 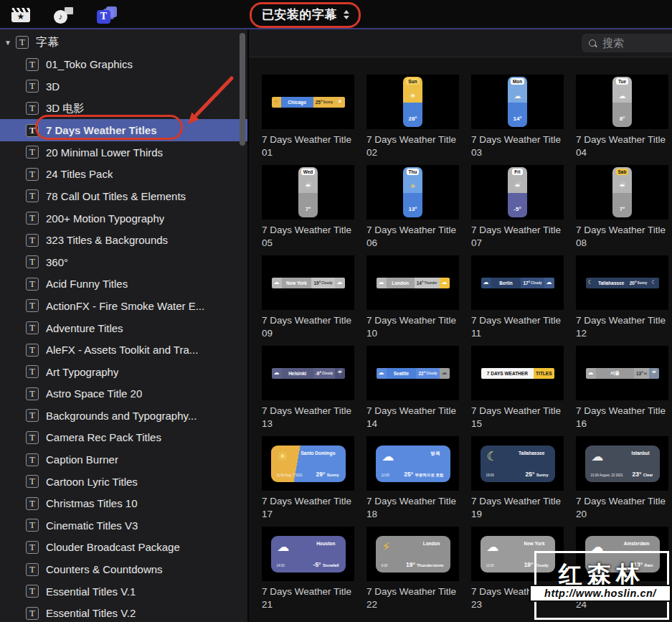 I want to click on sidebar-item: T78 Call Out Titles & Elements, so click(x=123, y=197).